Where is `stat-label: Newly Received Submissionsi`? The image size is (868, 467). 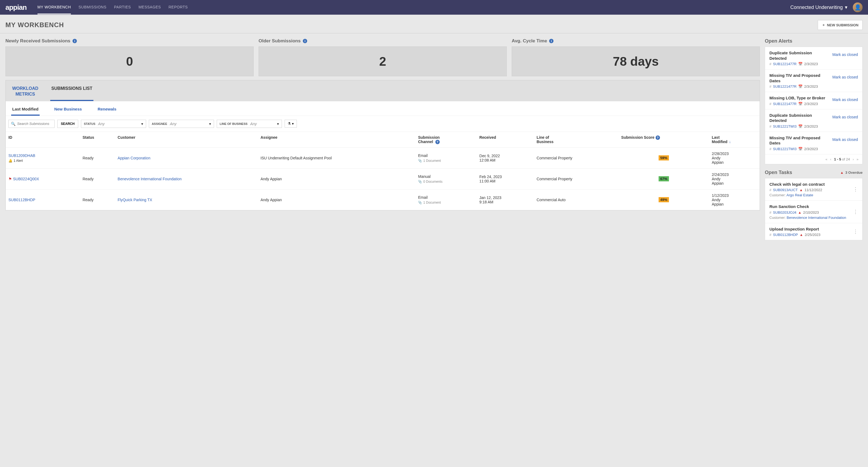 stat-label: Newly Received Submissionsi is located at coordinates (129, 41).